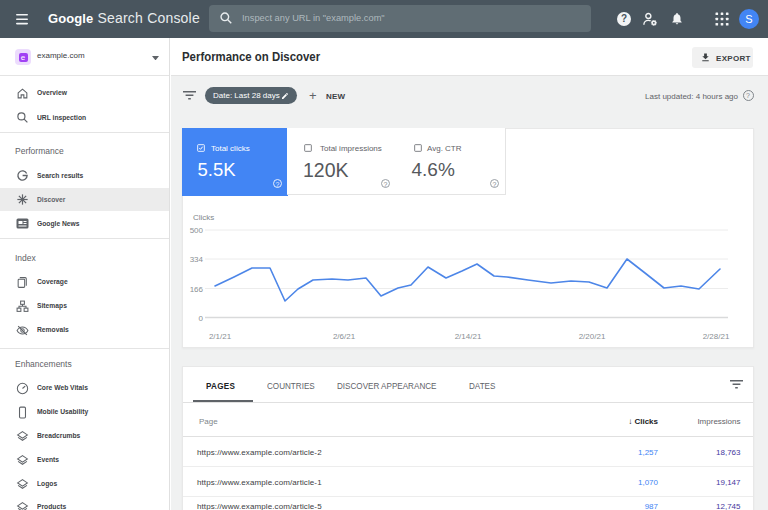 The height and width of the screenshot is (510, 768). I want to click on svg-text: 166, so click(197, 290).